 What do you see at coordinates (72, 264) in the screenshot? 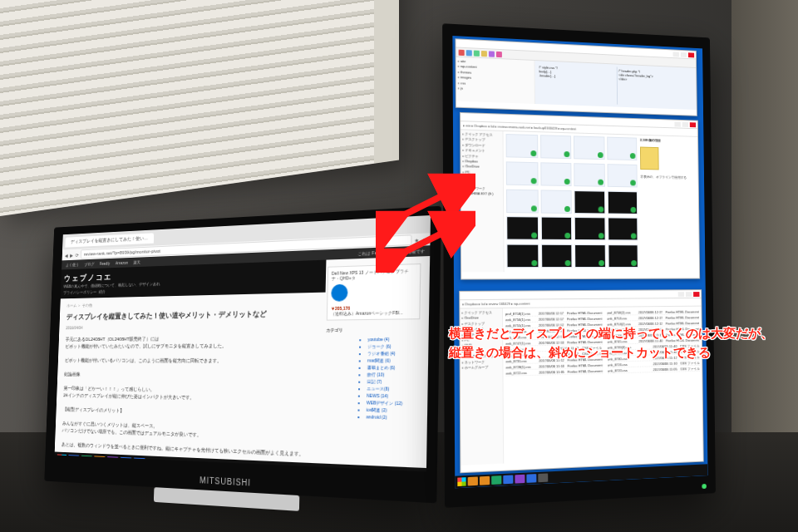
I see `bookmark: よく使う` at bounding box center [72, 264].